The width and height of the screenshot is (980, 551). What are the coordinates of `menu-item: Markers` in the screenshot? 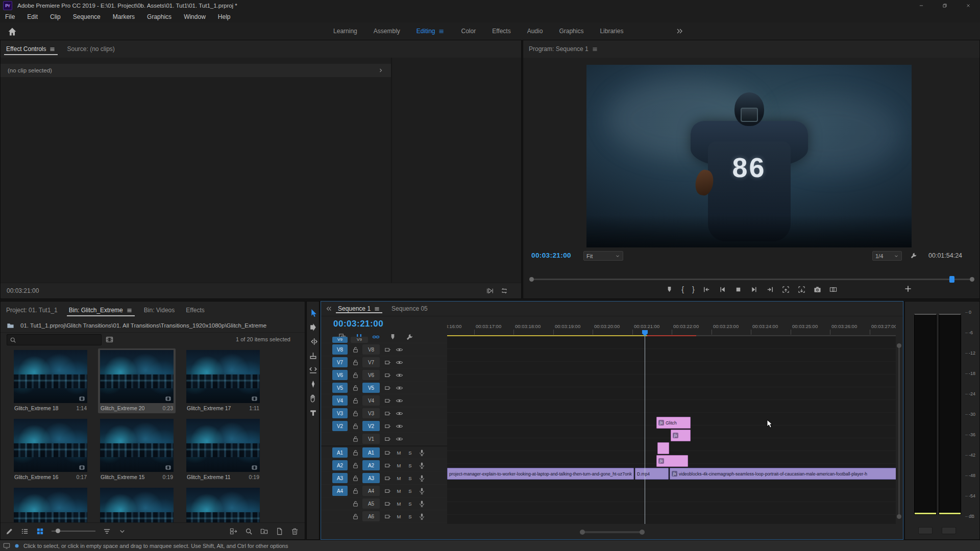 It's located at (124, 17).